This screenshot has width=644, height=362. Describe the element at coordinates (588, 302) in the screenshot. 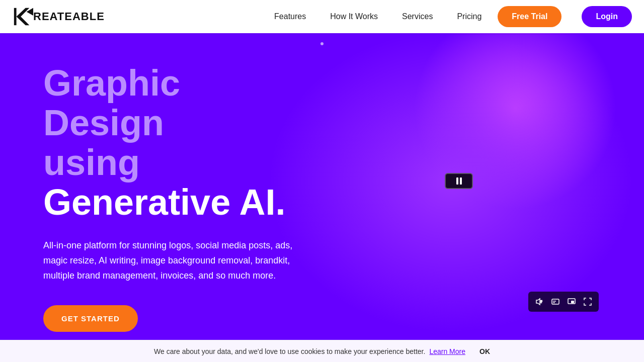

I see `fullscreen-icon` at that location.